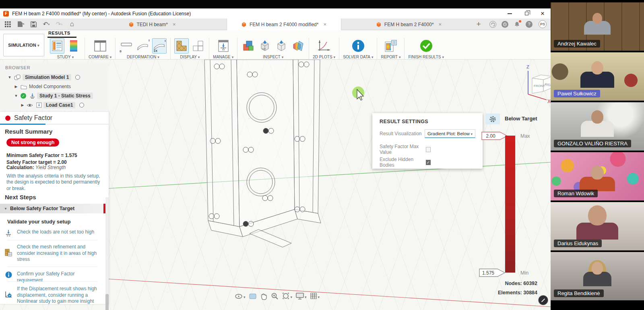  What do you see at coordinates (107, 302) in the screenshot?
I see `scrollbar-thumb` at bounding box center [107, 302].